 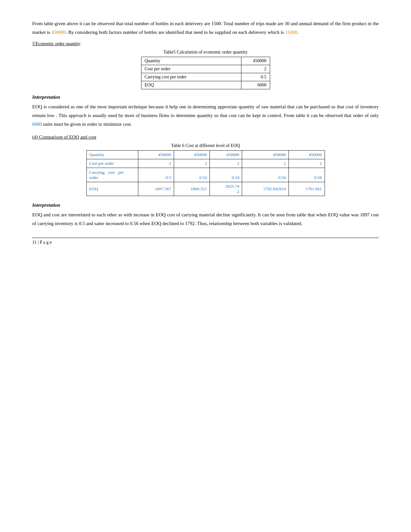 I want to click on table6-label-carrying: Carrying cost perorder, so click(x=112, y=175).